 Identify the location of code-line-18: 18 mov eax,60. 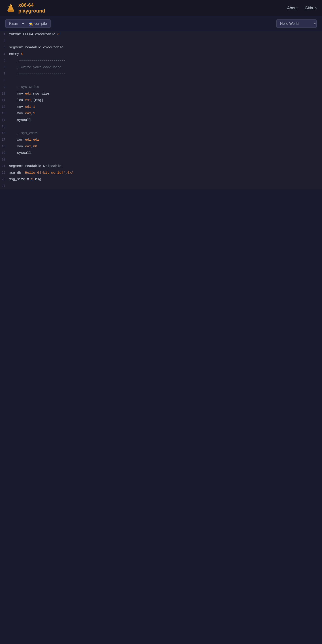
(161, 146).